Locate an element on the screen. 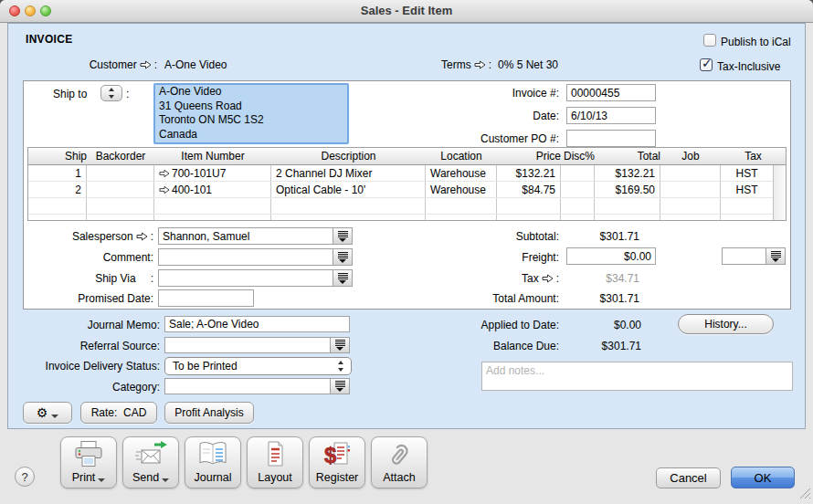 The width and height of the screenshot is (813, 504). comment-list-button is located at coordinates (342, 257).